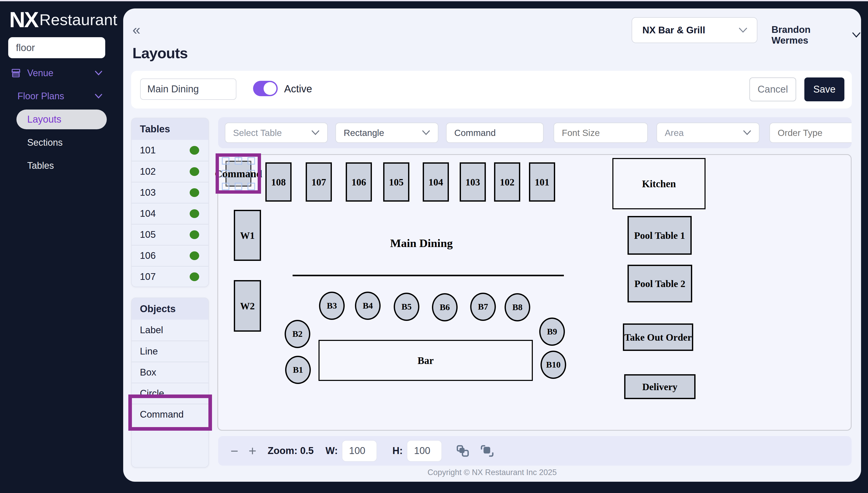  What do you see at coordinates (148, 256) in the screenshot?
I see `table-number: 106` at bounding box center [148, 256].